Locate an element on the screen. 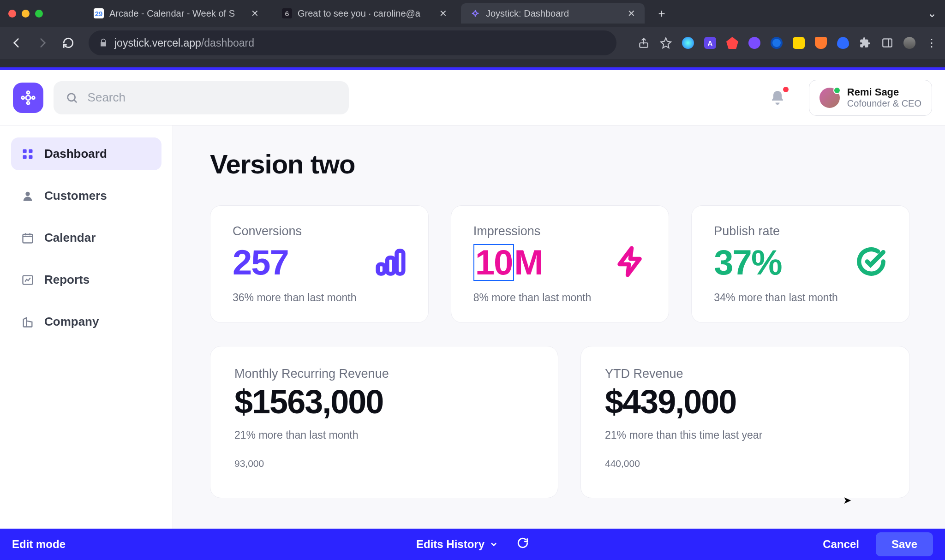 This screenshot has height=560, width=945. lightning-icon is located at coordinates (630, 262).